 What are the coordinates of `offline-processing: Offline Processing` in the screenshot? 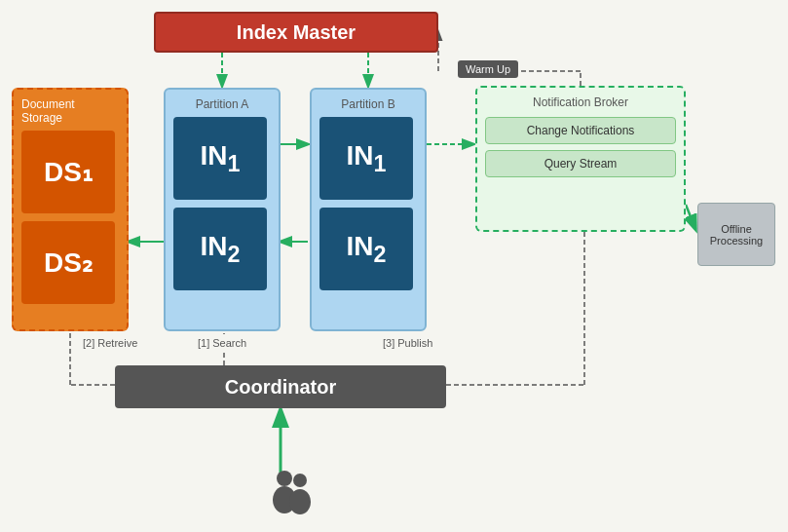 It's located at (736, 234).